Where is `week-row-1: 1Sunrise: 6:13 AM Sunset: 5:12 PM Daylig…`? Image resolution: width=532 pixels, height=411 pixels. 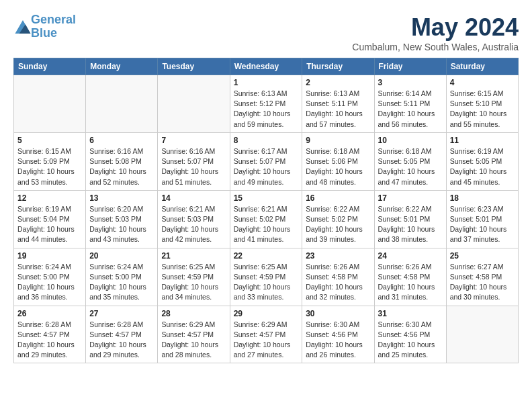 week-row-1: 1Sunrise: 6:13 AM Sunset: 5:12 PM Daylig… is located at coordinates (266, 104).